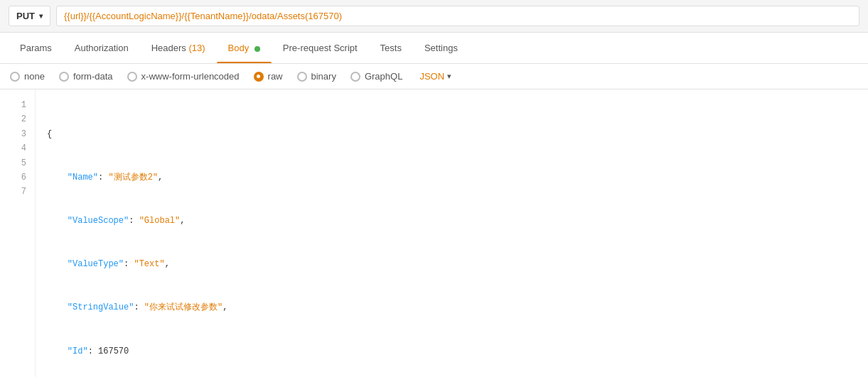  I want to click on tab-params: Params, so click(36, 48).